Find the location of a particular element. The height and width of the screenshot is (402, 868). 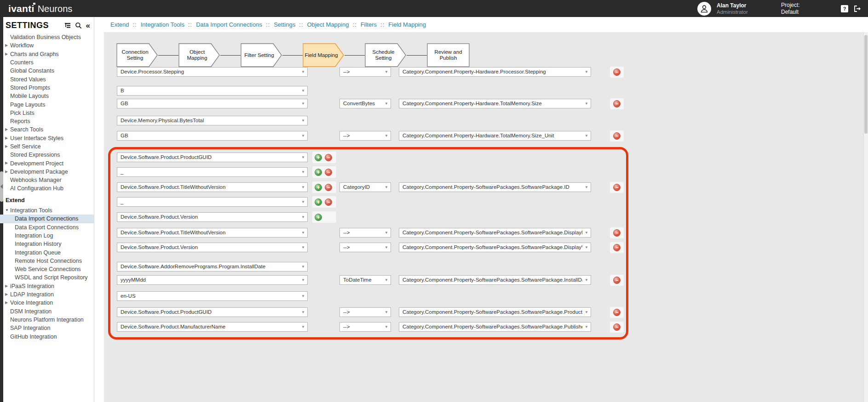

sidebar-item-user-interface-styles: ▶User Interface Styles is located at coordinates (47, 138).